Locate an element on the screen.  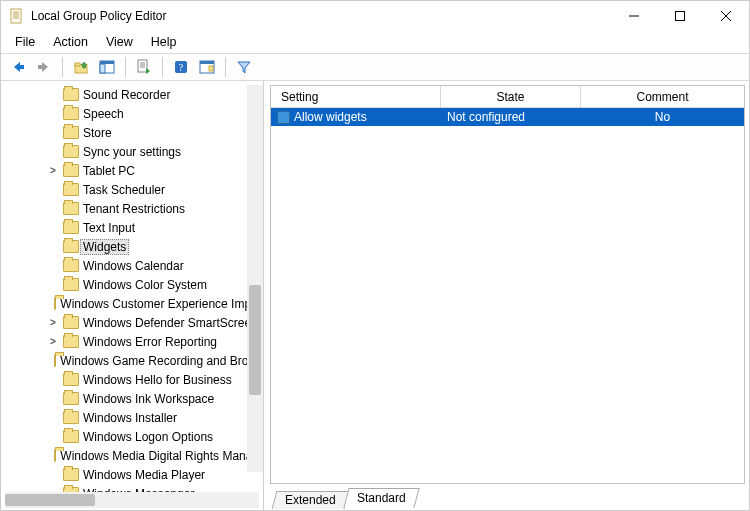
grid-header: Setting State Comment is located at coordinates (508, 97).